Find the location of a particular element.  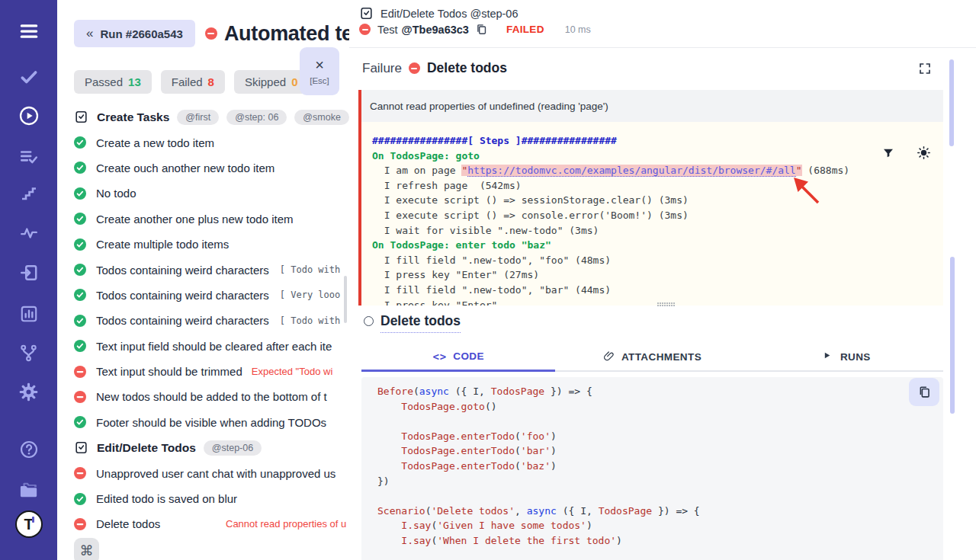

fullscreen-icon is located at coordinates (925, 69).